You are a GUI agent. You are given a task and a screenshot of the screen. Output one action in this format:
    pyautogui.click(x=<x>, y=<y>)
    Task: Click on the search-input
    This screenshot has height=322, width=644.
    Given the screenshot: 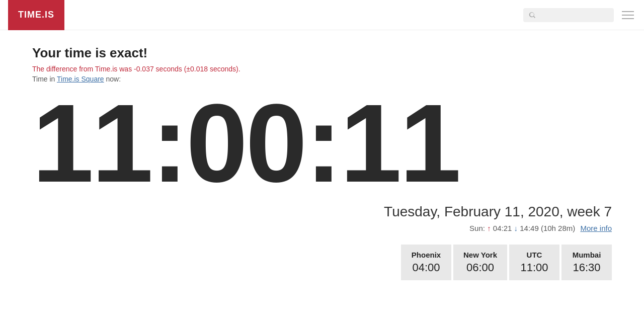 What is the action you would take?
    pyautogui.click(x=574, y=15)
    